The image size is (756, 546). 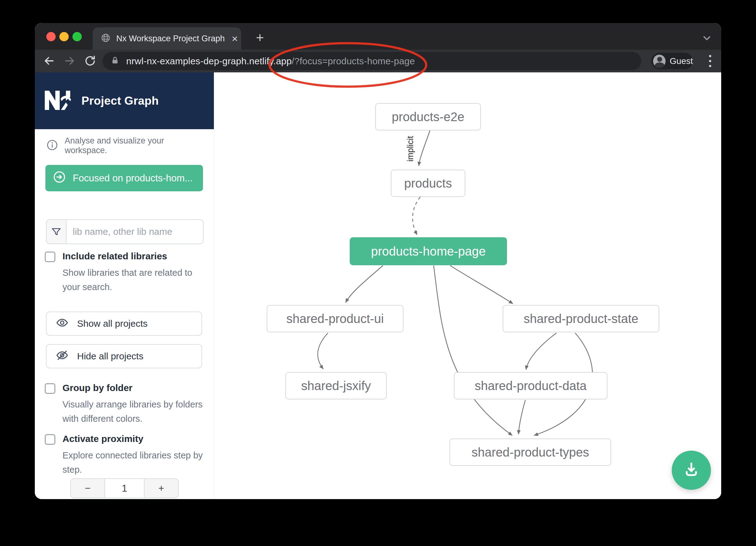 What do you see at coordinates (77, 37) in the screenshot?
I see `window-zoom-button` at bounding box center [77, 37].